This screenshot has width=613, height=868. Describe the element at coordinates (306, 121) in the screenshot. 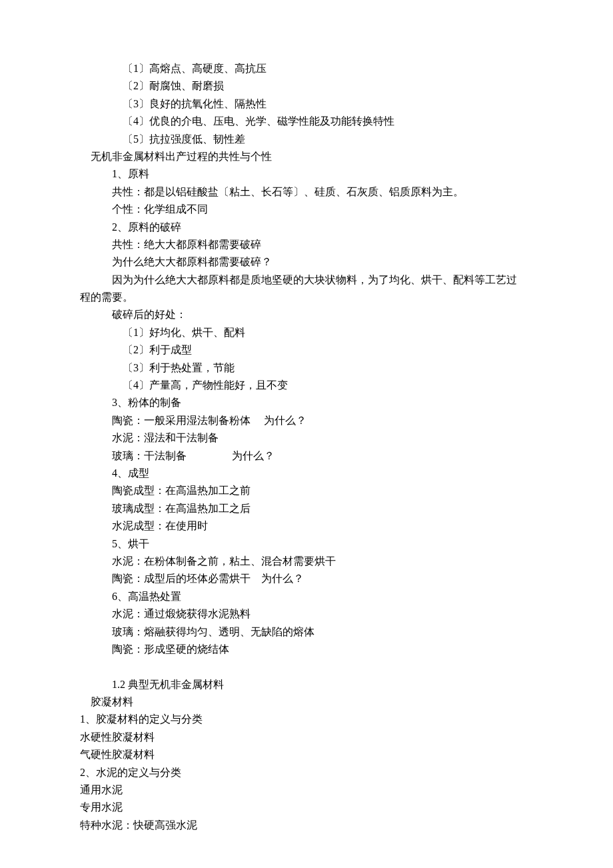

I see `text-line: 〔4〕优良的介电、压电、光学、磁学性能及功能转换特性` at that location.